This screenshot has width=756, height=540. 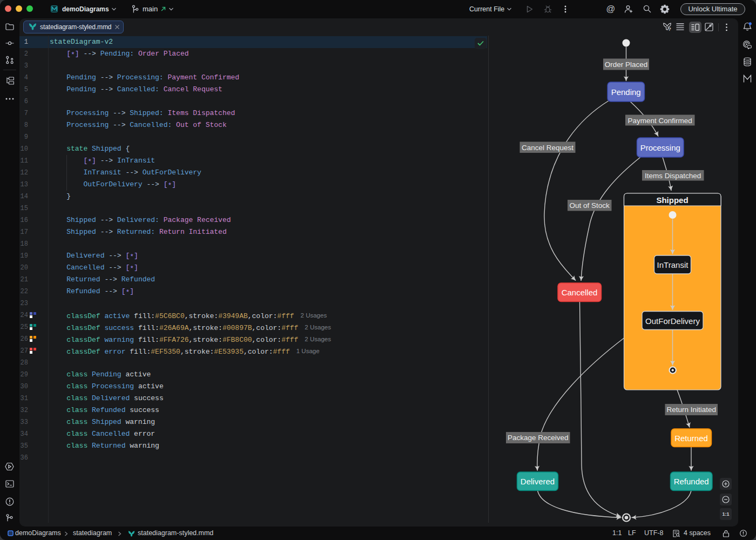 What do you see at coordinates (580, 293) in the screenshot?
I see `svg-text: Cancelled` at bounding box center [580, 293].